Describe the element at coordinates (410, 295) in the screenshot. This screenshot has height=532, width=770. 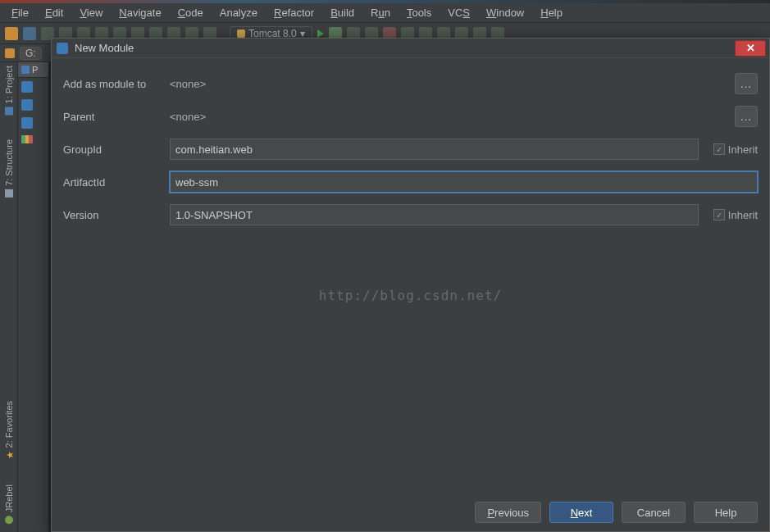
I see `watermark-text: http://blog.csdn.net/` at that location.